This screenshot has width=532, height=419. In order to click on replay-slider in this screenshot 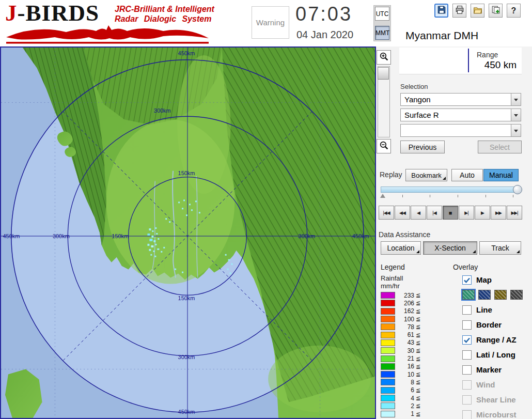, I will do `click(450, 190)`.